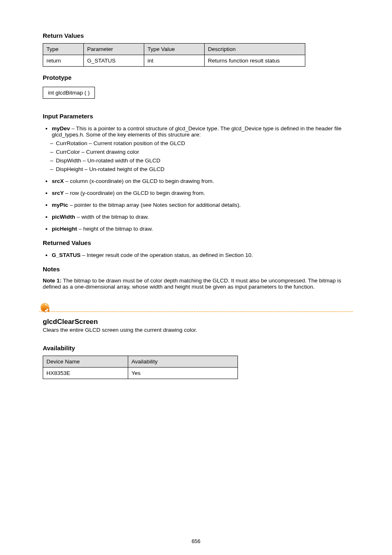 The image size is (392, 555). I want to click on g-logo-icon, so click(45, 308).